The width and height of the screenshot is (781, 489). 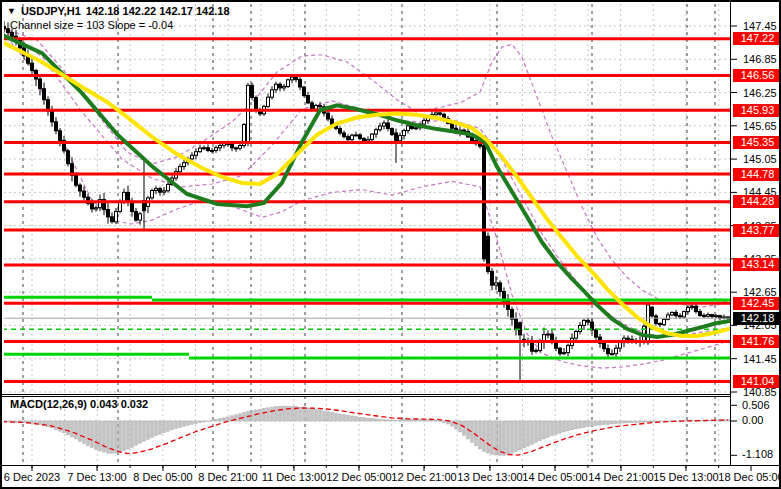 What do you see at coordinates (158, 11) in the screenshot?
I see `ohlc-values-label: 142.18 142.22 142.17 142.18` at bounding box center [158, 11].